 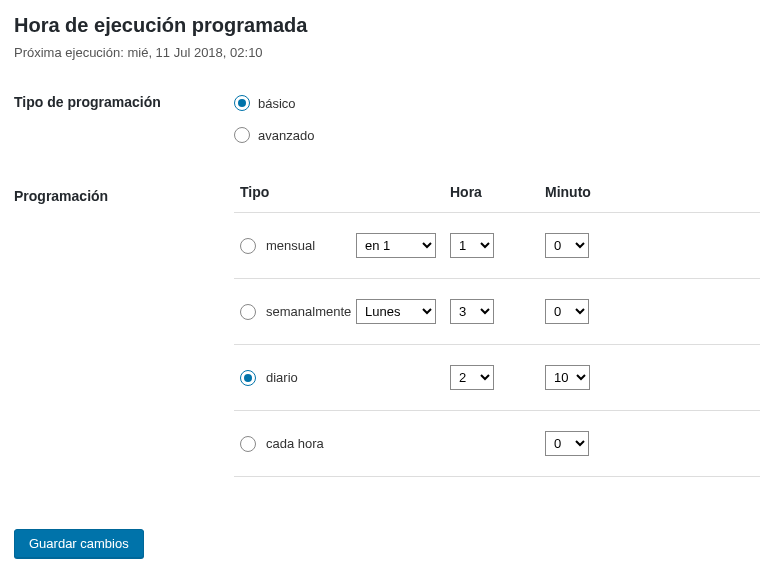 I want to click on label-cada-hora: cada hora, so click(x=295, y=444).